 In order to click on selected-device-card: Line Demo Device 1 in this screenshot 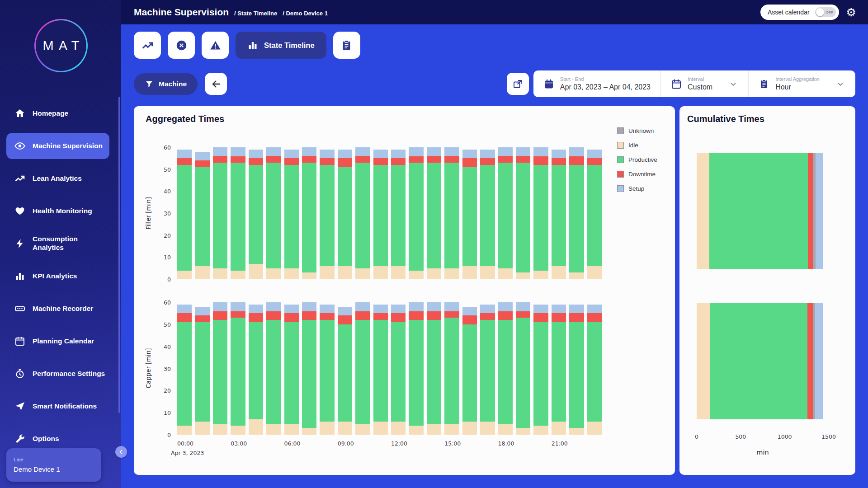, I will do `click(54, 465)`.